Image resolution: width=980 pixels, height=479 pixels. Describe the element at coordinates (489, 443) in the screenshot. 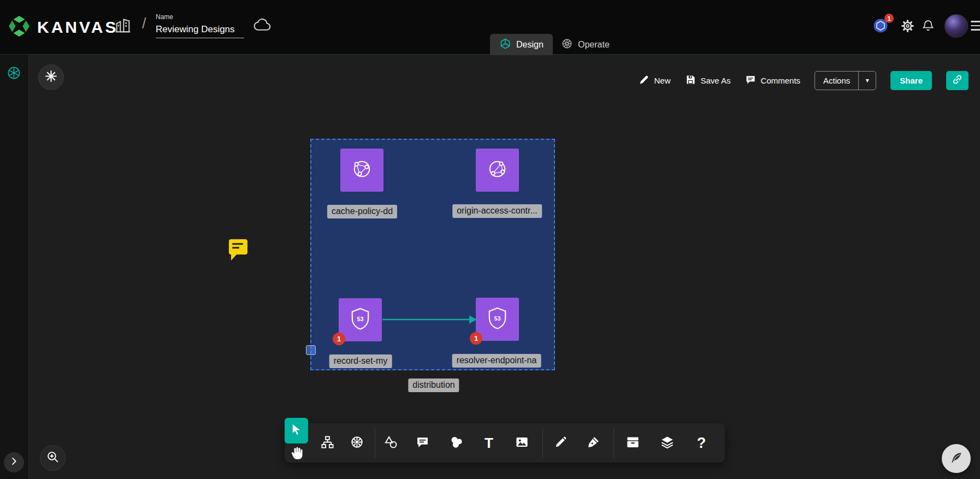

I see `text-tool-button: T` at that location.